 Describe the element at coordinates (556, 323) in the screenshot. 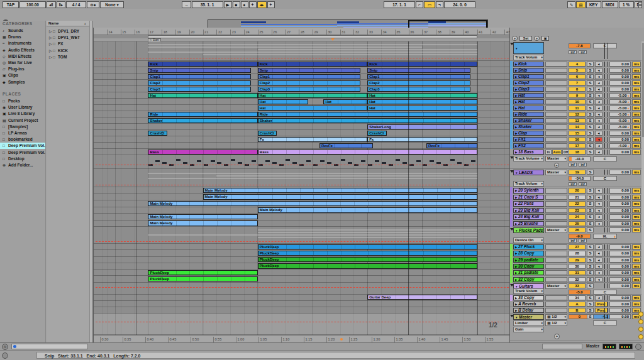

I see `master-out-chooser: ▦ 1/2▾` at that location.